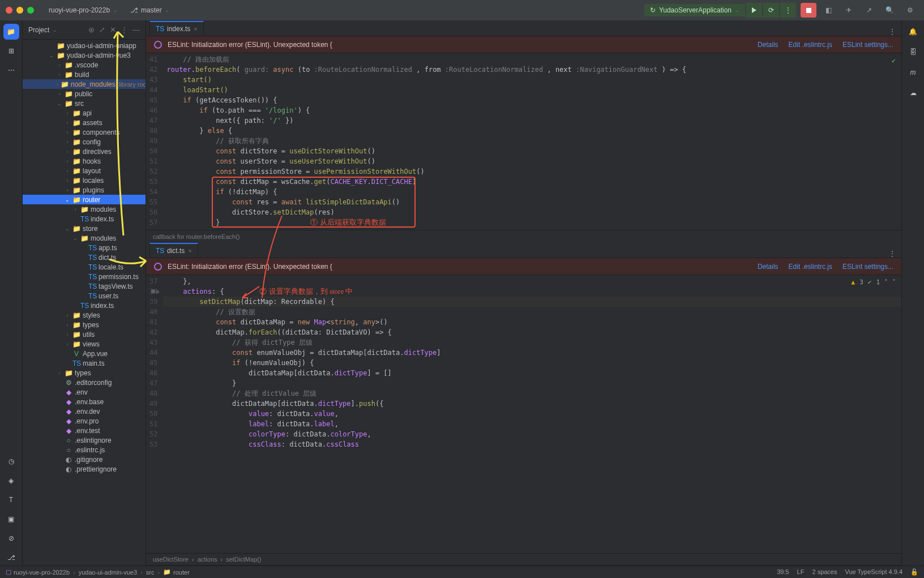 Image resolution: width=924 pixels, height=578 pixels. I want to click on run-config-selector: ↻ YudaoServerApplication ⌄, so click(695, 10).